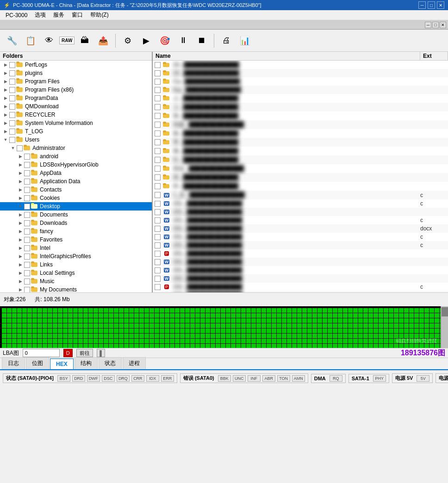 This screenshot has height=483, width=448. What do you see at coordinates (20, 289) in the screenshot?
I see `tree-expander-mydocuments: ▶` at bounding box center [20, 289].